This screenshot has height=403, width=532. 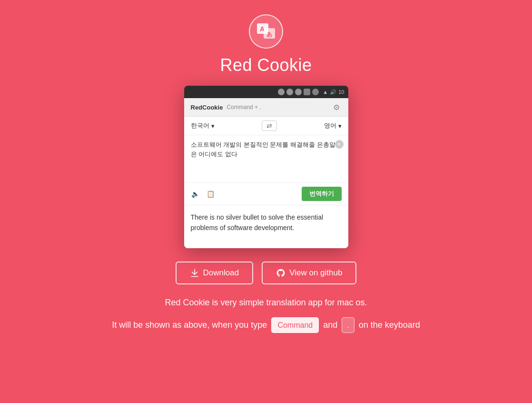 What do you see at coordinates (336, 107) in the screenshot?
I see `gear-icon: ⚙` at bounding box center [336, 107].